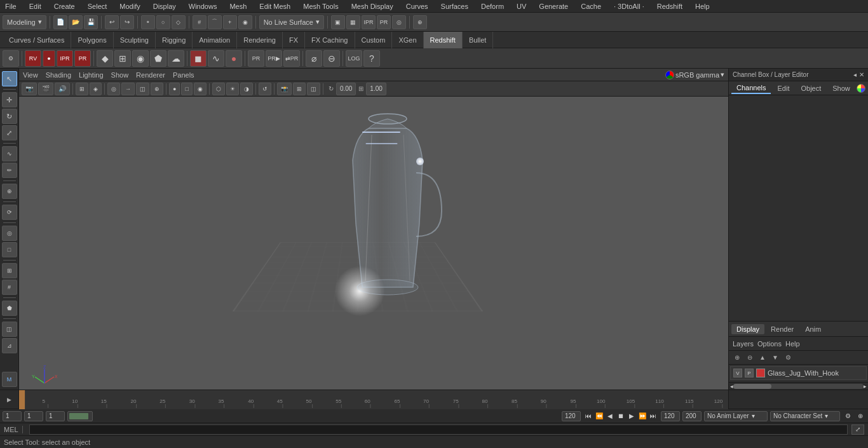 Image resolution: width=868 pixels, height=448 pixels. Describe the element at coordinates (127, 22) in the screenshot. I see `redo-button: ↪` at that location.